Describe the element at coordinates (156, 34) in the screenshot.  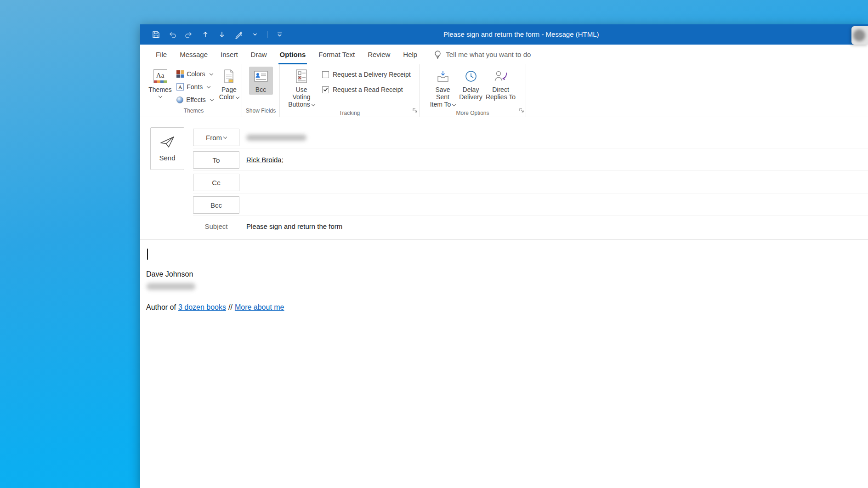
I see `save-icon` at that location.